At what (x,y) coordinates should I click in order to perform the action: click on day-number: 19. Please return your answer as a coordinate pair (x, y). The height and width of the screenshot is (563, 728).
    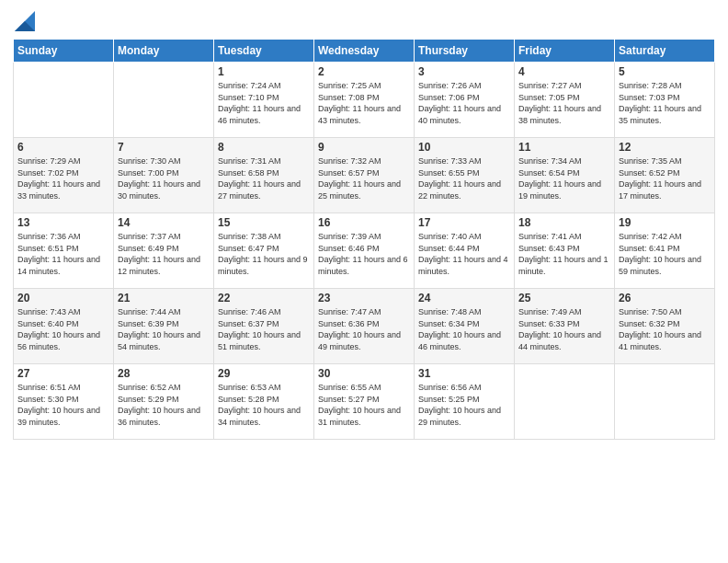
    Looking at the image, I should click on (665, 223).